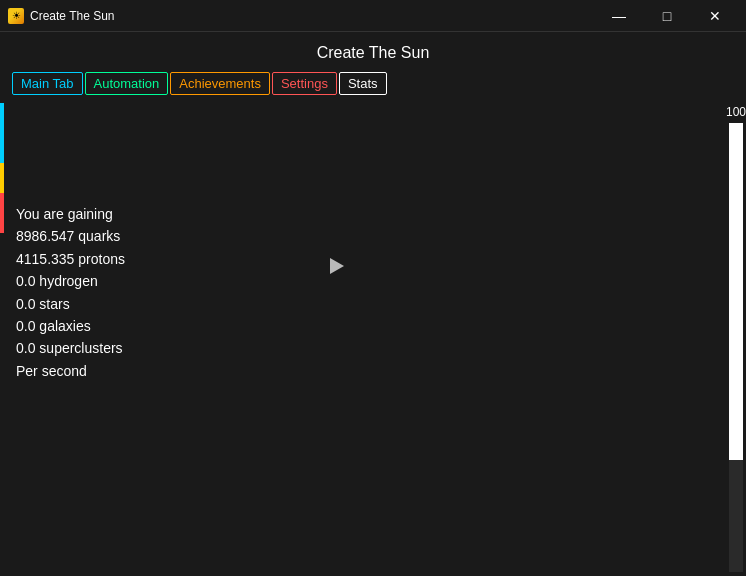 Image resolution: width=746 pixels, height=576 pixels. Describe the element at coordinates (667, 16) in the screenshot. I see `maximize-button: □` at that location.